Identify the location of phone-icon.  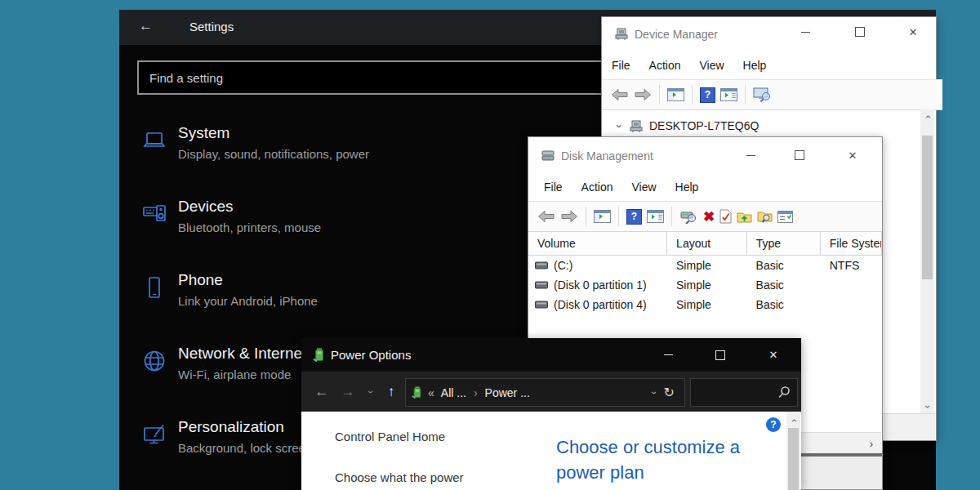
(154, 287).